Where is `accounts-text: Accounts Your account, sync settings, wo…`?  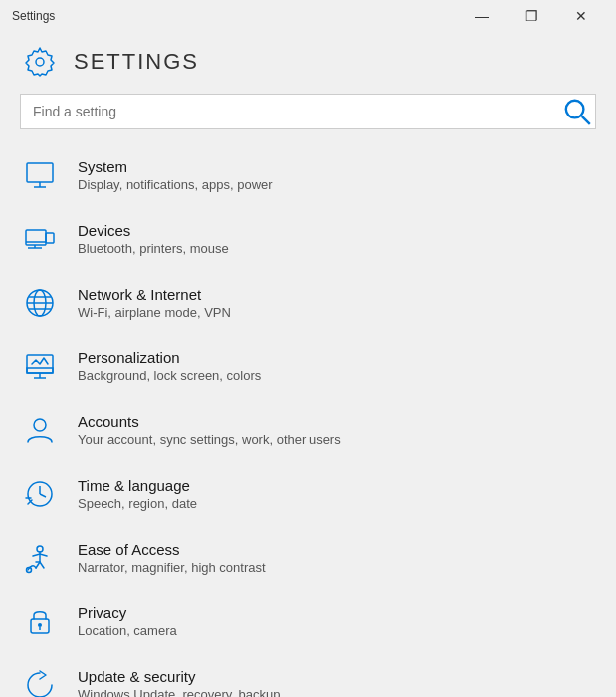 accounts-text: Accounts Your account, sync settings, wo… is located at coordinates (209, 430).